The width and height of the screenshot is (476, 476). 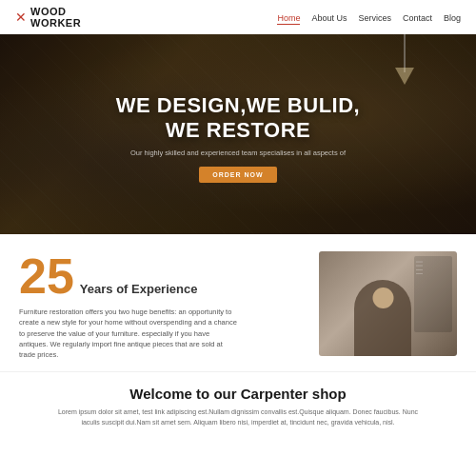 I want to click on experience-content: 25 Years of Experience Furniture restora…, so click(x=162, y=306).